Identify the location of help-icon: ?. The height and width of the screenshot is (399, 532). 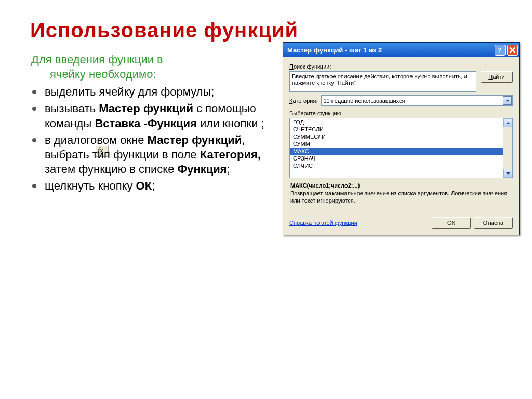
(500, 50).